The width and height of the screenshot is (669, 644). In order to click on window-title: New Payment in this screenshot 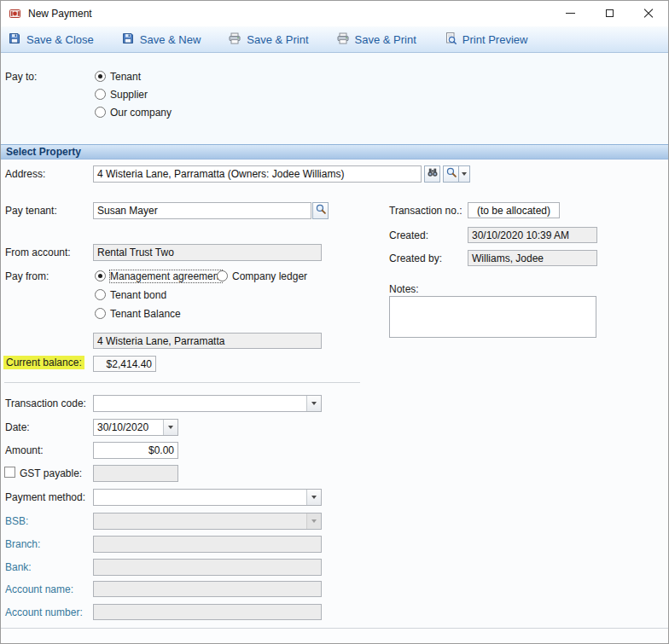, I will do `click(60, 14)`.